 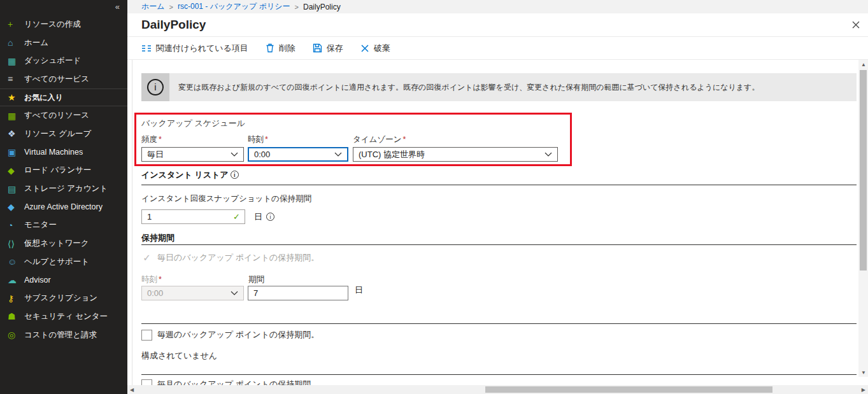 I want to click on sidebar-item-advisor: ☁ Advisor, so click(x=64, y=280).